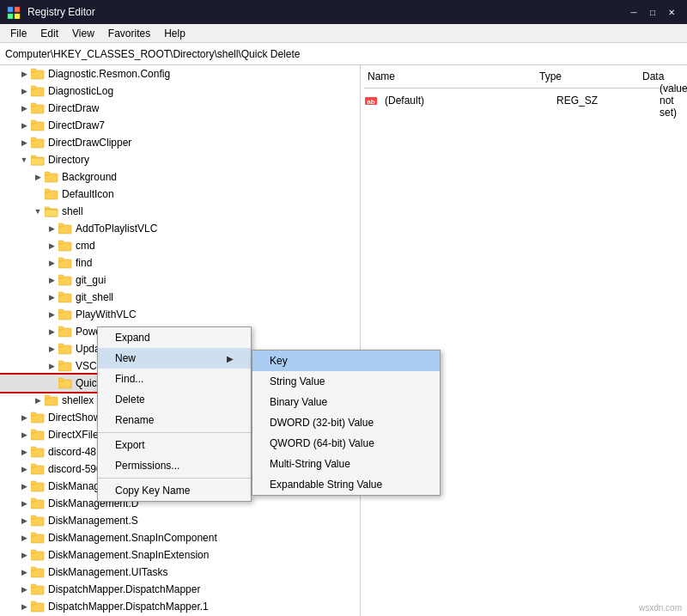  Describe the element at coordinates (180, 125) in the screenshot. I see `tree-item-directdraw7: ▶ DirectDraw7` at that location.